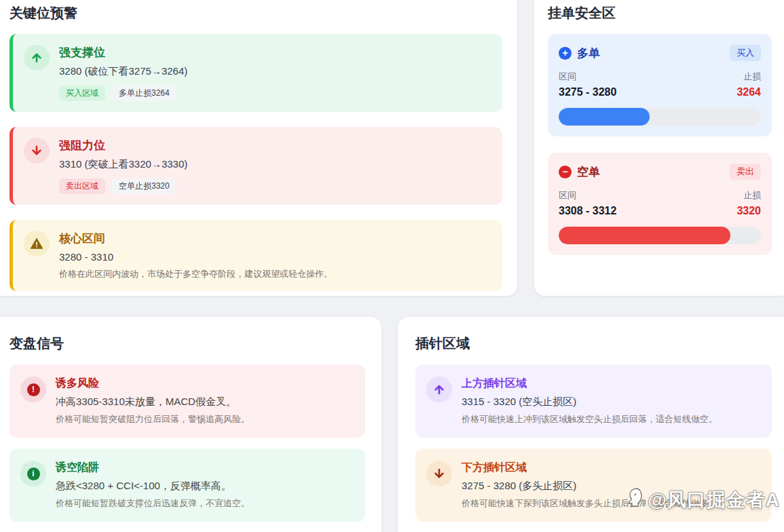 This screenshot has height=532, width=784. Describe the element at coordinates (195, 256) in the screenshot. I see `alert-value: 3280 - 3310` at that location.